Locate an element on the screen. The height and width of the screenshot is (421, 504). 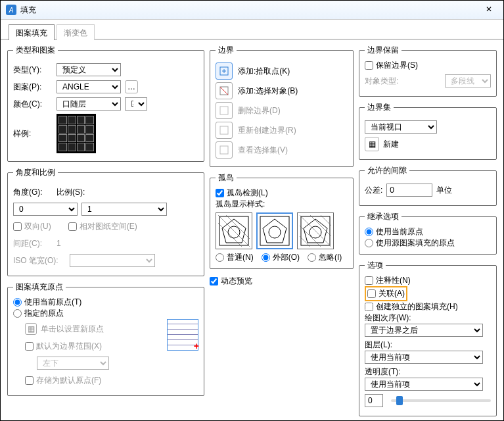
island-normal-label: 普通(N) is located at coordinates (241, 258).